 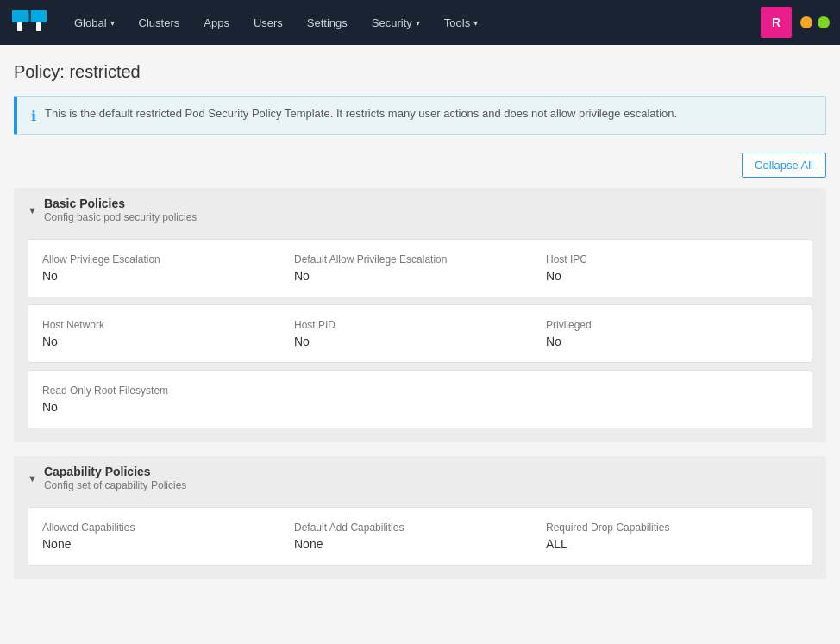 I want to click on policy-field-label: Required Drop Capabilities, so click(x=665, y=528).